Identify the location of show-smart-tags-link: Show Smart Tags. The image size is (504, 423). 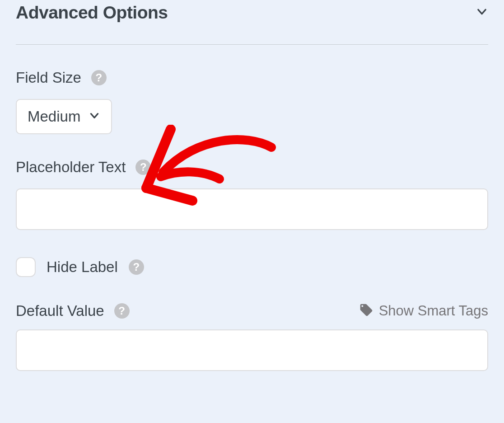
(424, 311).